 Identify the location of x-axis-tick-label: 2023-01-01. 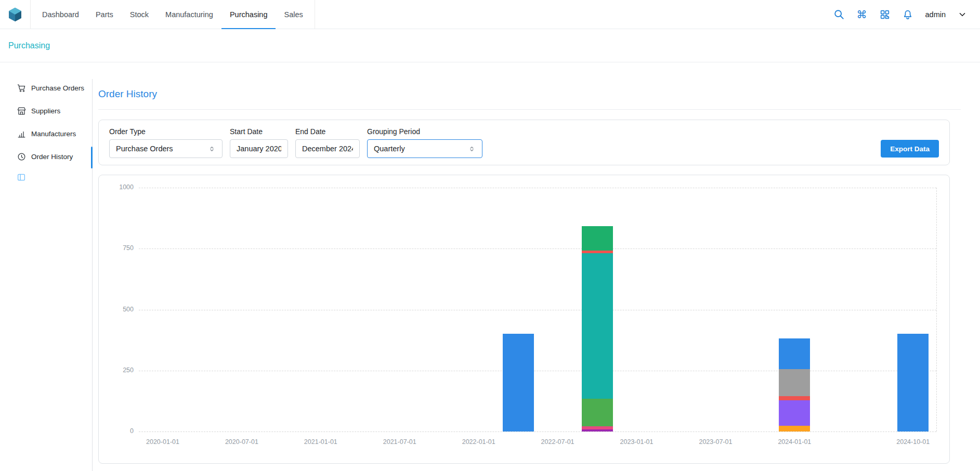
(637, 442).